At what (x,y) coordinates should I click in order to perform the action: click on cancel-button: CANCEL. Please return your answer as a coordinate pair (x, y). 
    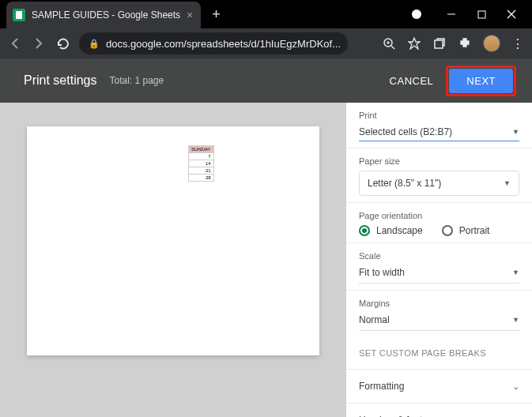
    Looking at the image, I should click on (412, 81).